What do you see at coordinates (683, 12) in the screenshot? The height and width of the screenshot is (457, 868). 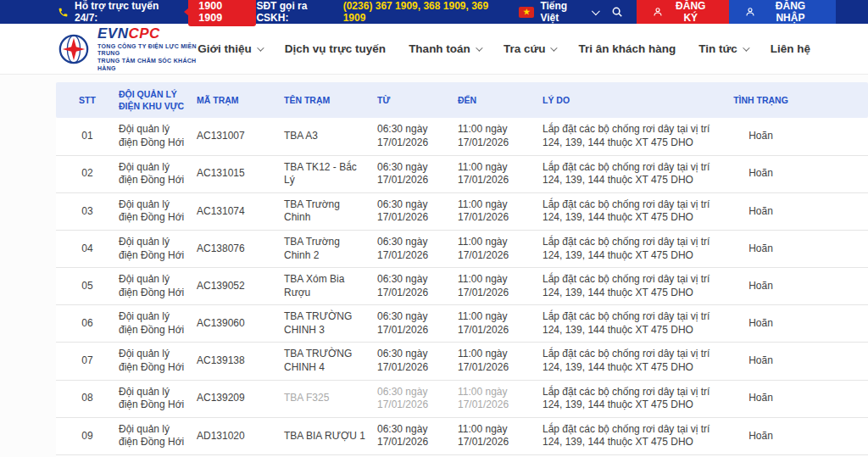 I see `register-button: ĐĂNG KÝ` at bounding box center [683, 12].